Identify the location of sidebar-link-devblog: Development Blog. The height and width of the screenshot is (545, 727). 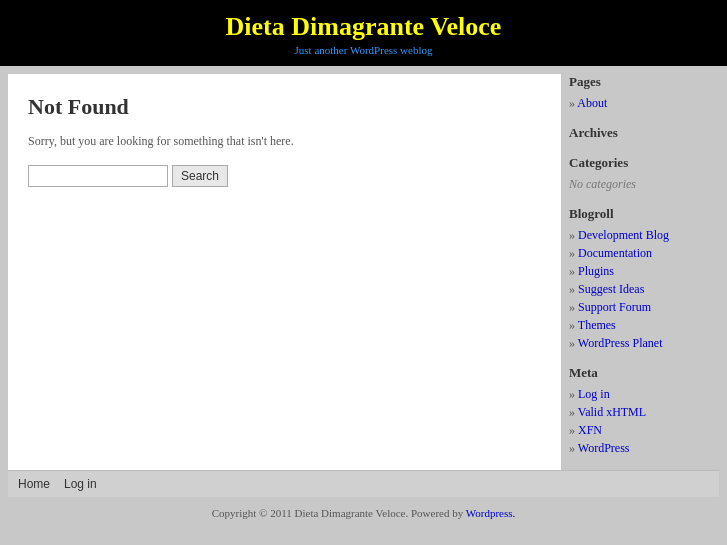
(624, 235).